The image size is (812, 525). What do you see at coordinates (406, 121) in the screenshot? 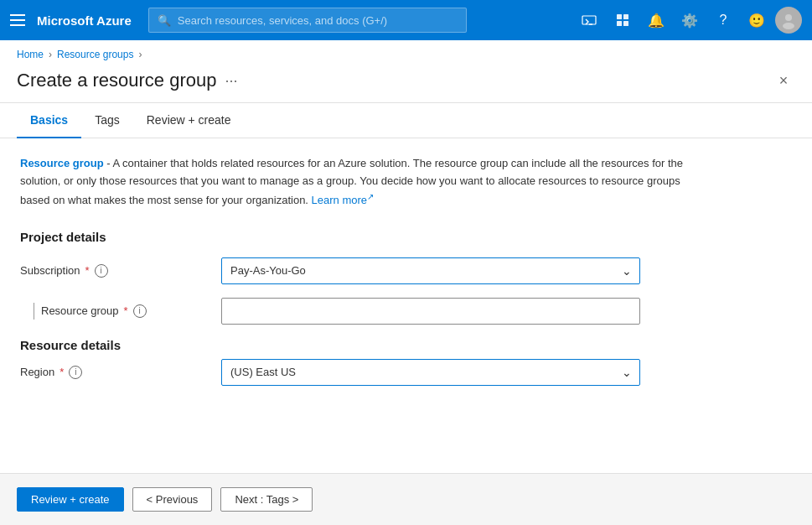
I see `tabs: Basics Tags Review + create` at bounding box center [406, 121].